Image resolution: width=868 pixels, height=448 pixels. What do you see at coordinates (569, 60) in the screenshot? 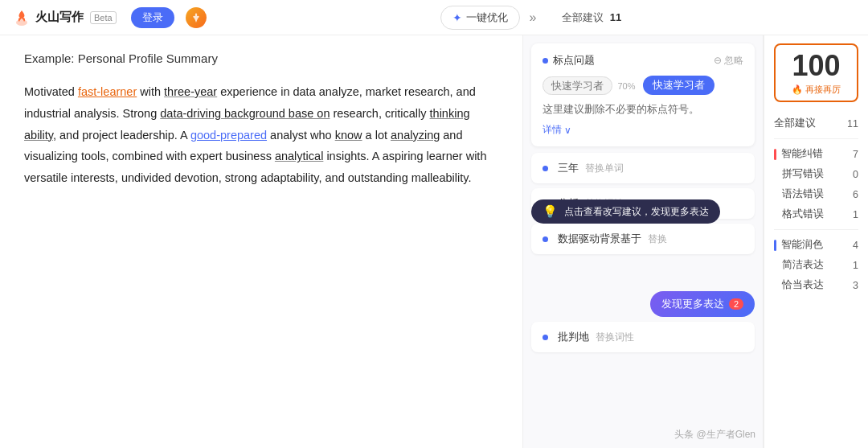
I see `card-title-area: 标点问题` at bounding box center [569, 60].